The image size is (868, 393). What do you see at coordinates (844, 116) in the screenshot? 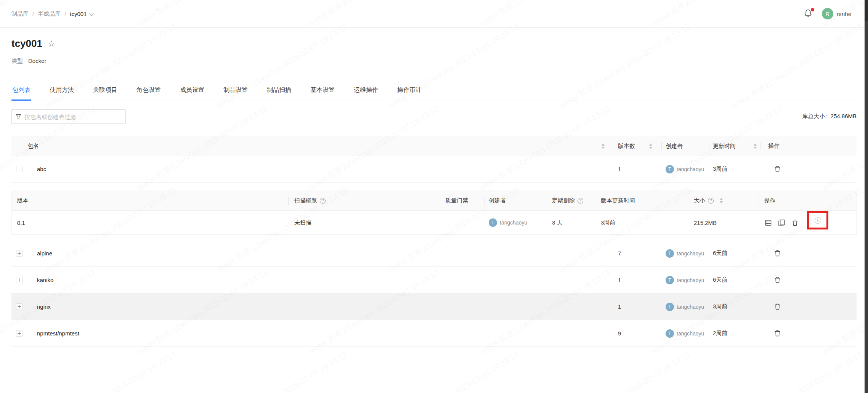
I see `repo-size-value: 254.86MB` at bounding box center [844, 116].